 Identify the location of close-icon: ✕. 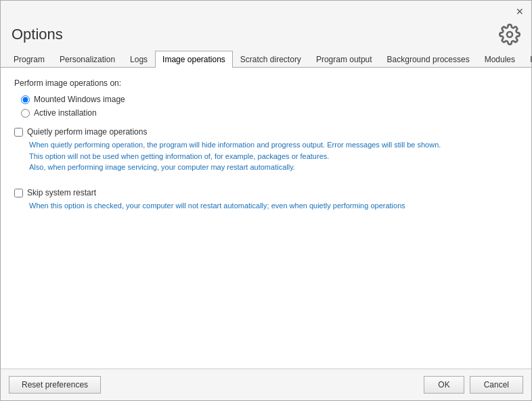
(520, 11).